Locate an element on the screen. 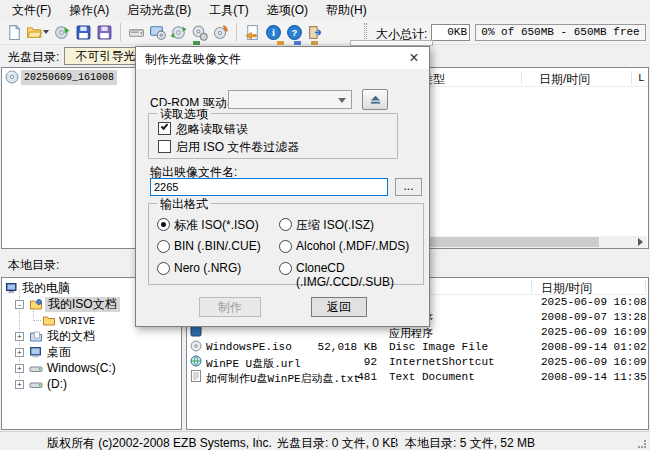 The width and height of the screenshot is (650, 450). file-row-date: 2008-09-07 13:28 is located at coordinates (594, 317).